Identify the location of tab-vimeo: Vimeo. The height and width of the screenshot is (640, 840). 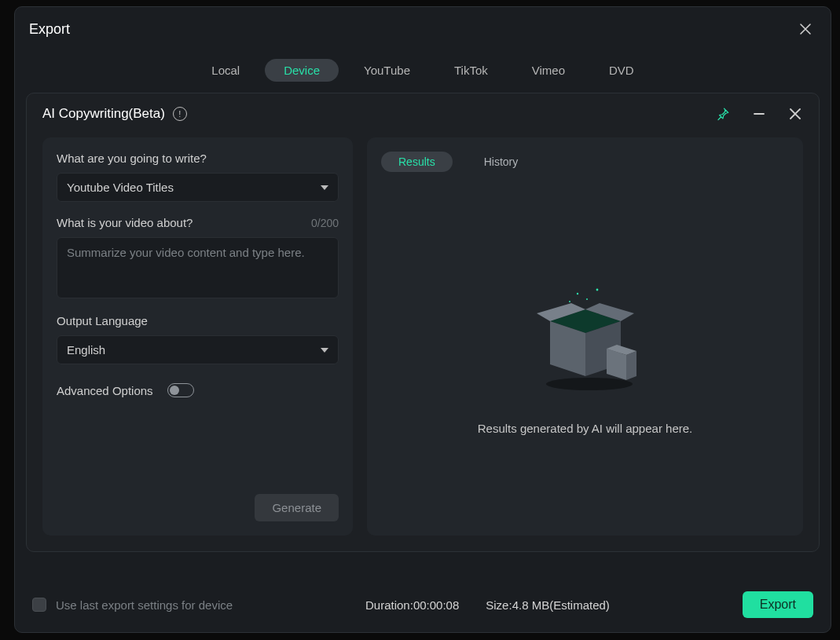
(548, 71).